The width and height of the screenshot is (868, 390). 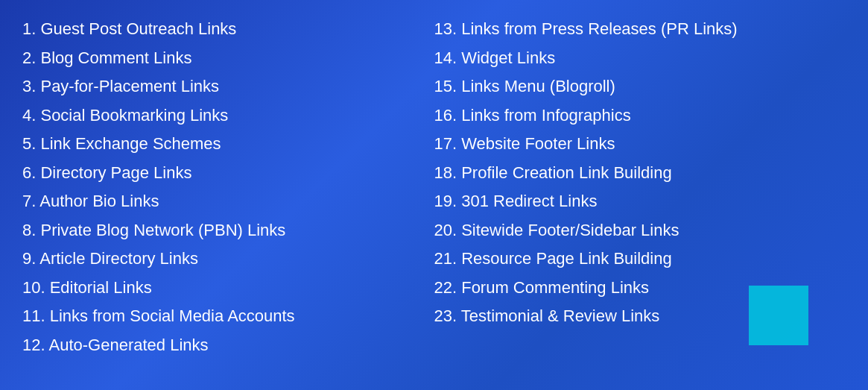 I want to click on list-item-left-1: 1. Guest Post Outreach Links, so click(x=228, y=30).